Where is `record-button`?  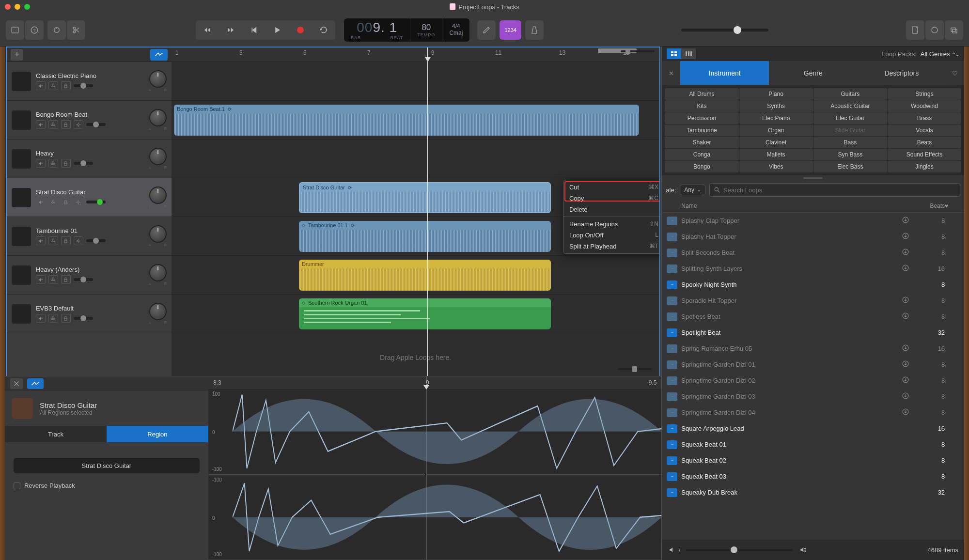 record-button is located at coordinates (300, 30).